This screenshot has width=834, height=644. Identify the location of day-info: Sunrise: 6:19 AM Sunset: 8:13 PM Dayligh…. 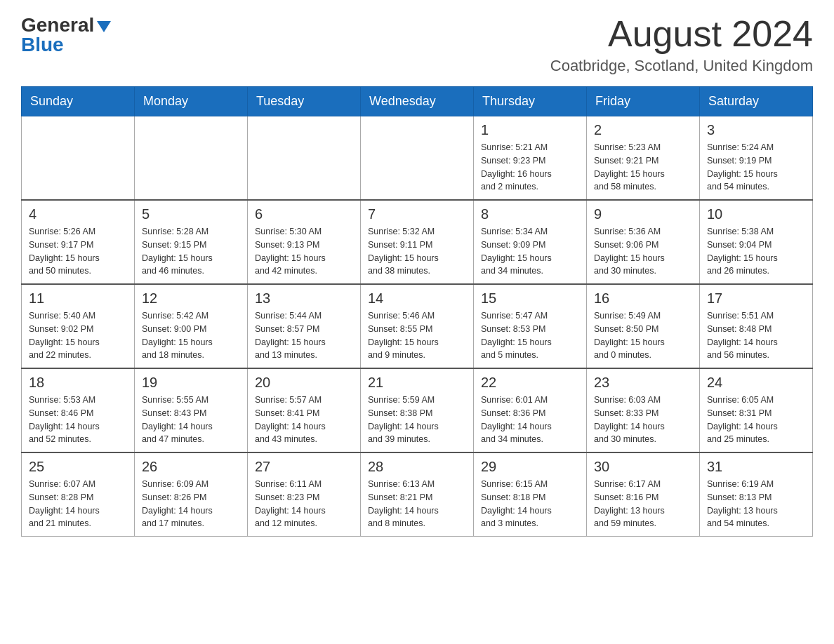
(756, 504).